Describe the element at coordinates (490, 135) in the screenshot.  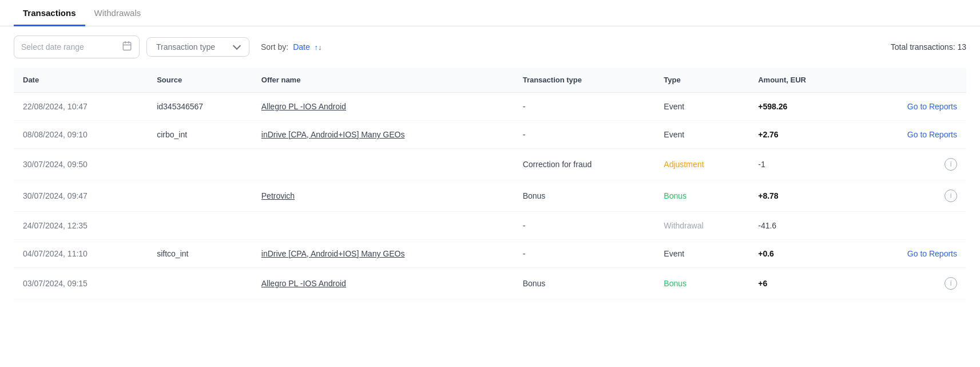
I see `table-row: 08/08/2024, 09:10cirbo_intinDrive [CPA, …` at that location.